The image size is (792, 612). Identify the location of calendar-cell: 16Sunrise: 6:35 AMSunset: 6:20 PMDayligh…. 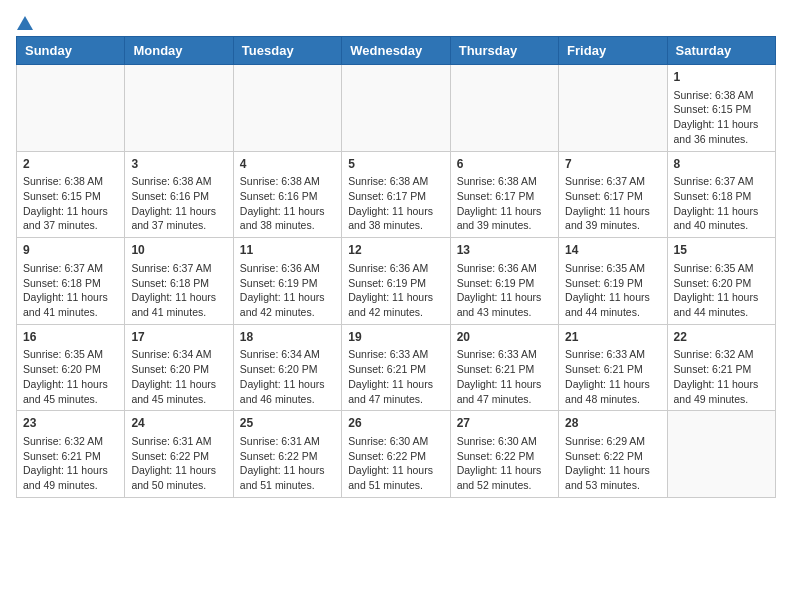
(71, 368).